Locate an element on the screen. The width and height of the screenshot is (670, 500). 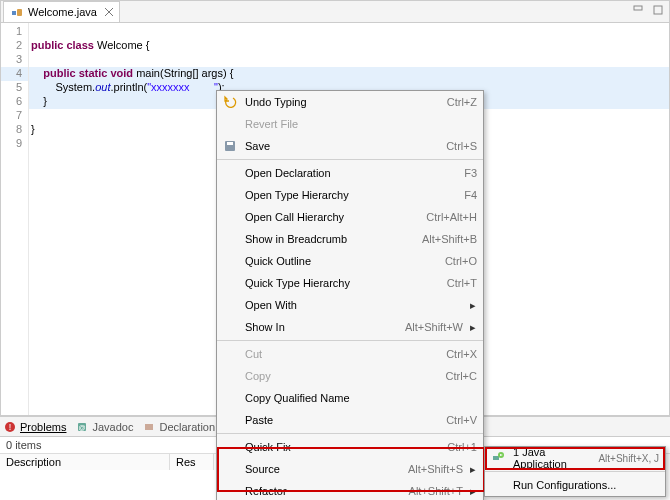
java-app-icon is located at coordinates (498, 458).